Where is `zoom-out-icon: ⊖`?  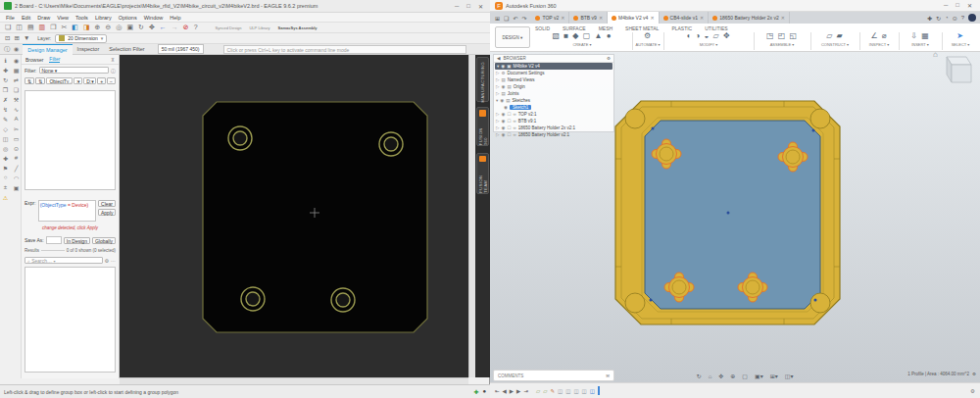 zoom-out-icon: ⊖ is located at coordinates (108, 27).